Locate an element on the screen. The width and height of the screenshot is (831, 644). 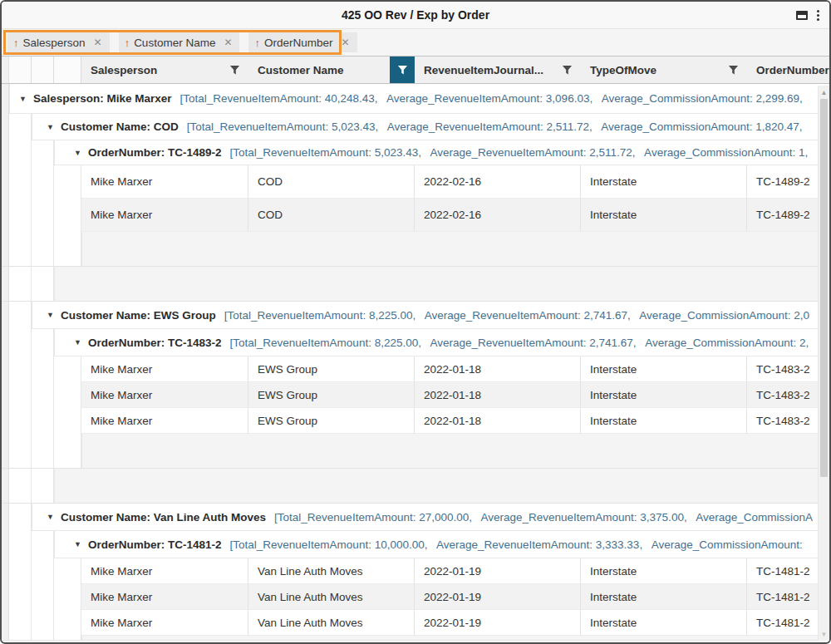
scroll-up-icon: ▲ is located at coordinates (824, 92).